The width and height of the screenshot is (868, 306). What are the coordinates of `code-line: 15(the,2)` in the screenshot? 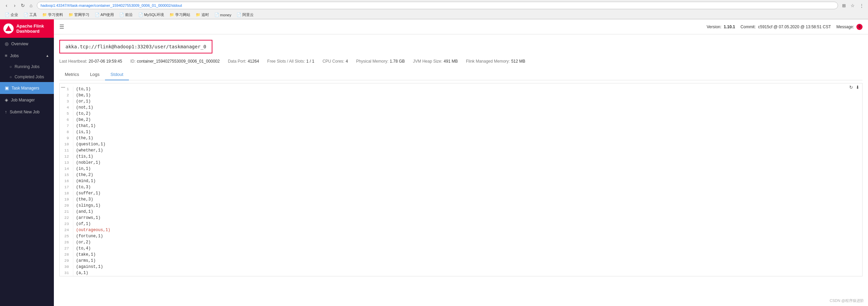 It's located at (461, 175).